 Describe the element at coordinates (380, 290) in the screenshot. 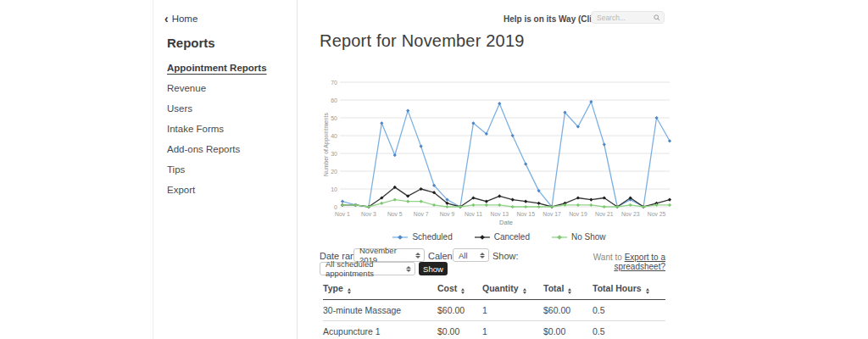

I see `column-header-type: Type` at that location.